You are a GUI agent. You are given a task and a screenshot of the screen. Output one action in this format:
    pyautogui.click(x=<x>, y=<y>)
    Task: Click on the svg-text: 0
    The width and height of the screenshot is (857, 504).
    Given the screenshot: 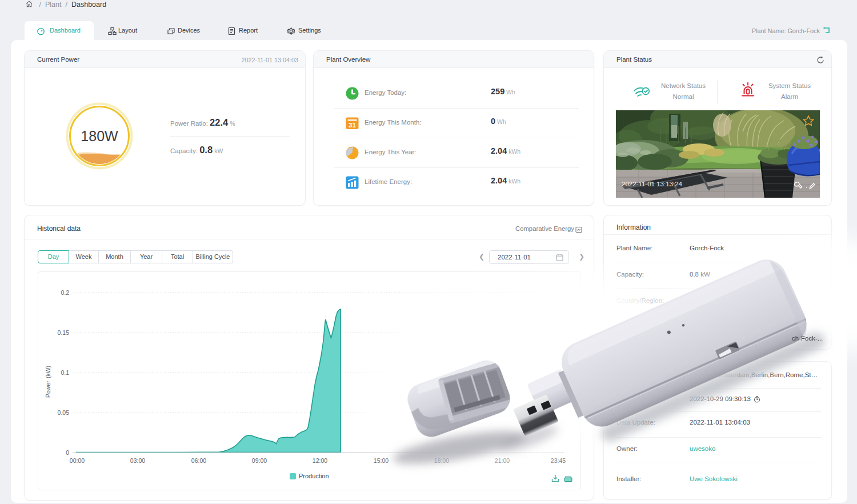 What is the action you would take?
    pyautogui.click(x=67, y=453)
    